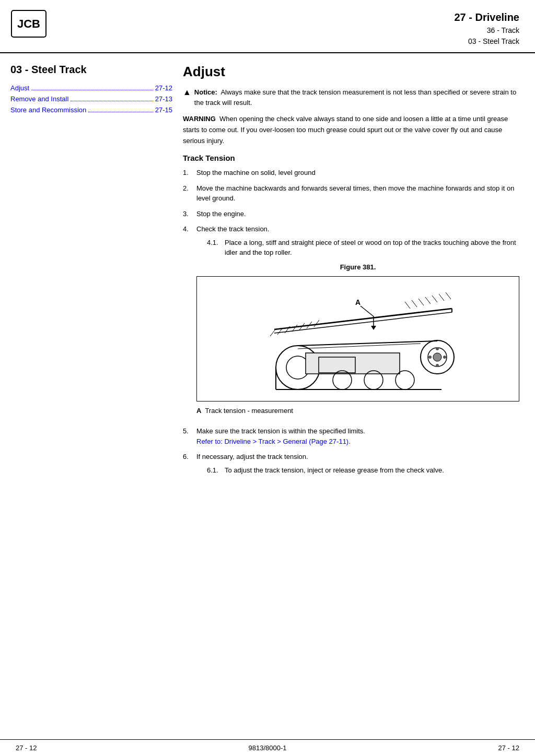  I want to click on substep-6-1: 6.1. To adjust the track tension, inject…, so click(363, 470).